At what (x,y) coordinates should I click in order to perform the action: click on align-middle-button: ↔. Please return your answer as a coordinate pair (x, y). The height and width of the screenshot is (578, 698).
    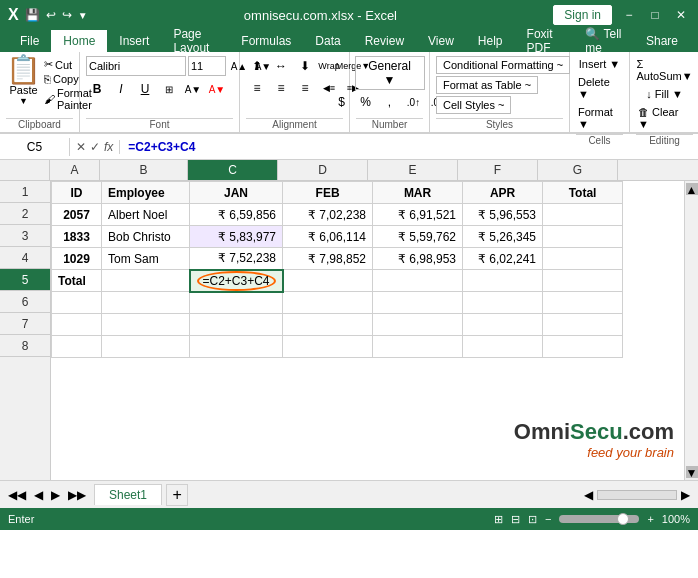
    Looking at the image, I should click on (281, 66).